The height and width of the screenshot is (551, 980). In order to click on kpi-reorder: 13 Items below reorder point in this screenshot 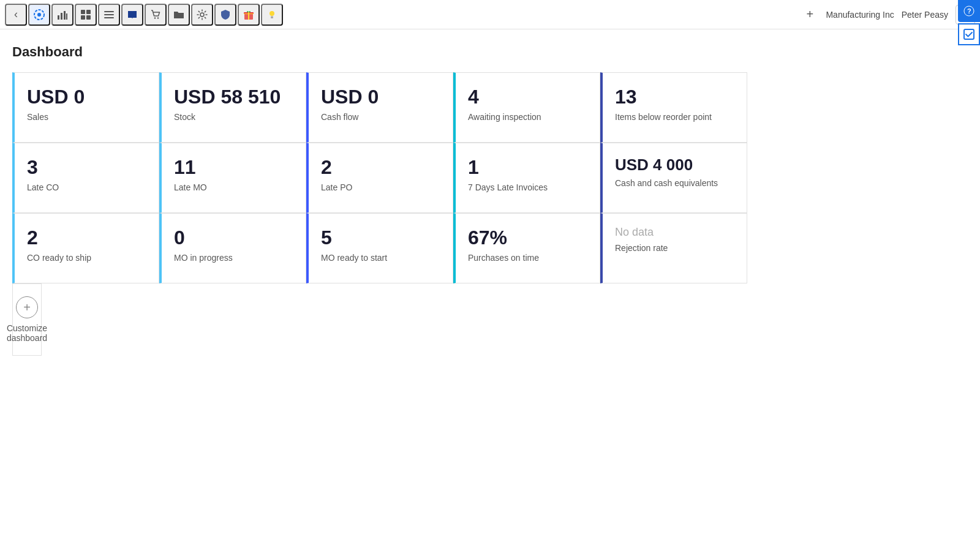, I will do `click(674, 108)`.